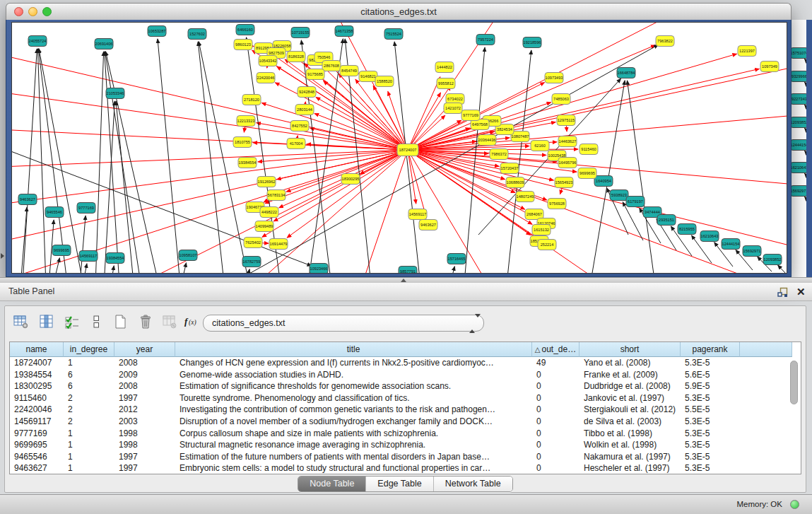 The width and height of the screenshot is (812, 514). Describe the element at coordinates (471, 116) in the screenshot. I see `graph-node-selected: 9777169` at that location.